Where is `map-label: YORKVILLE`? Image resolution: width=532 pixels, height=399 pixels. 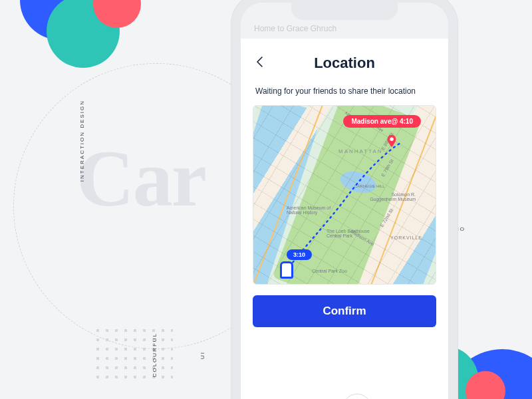
map-label: YORKVILLE is located at coordinates (406, 238).